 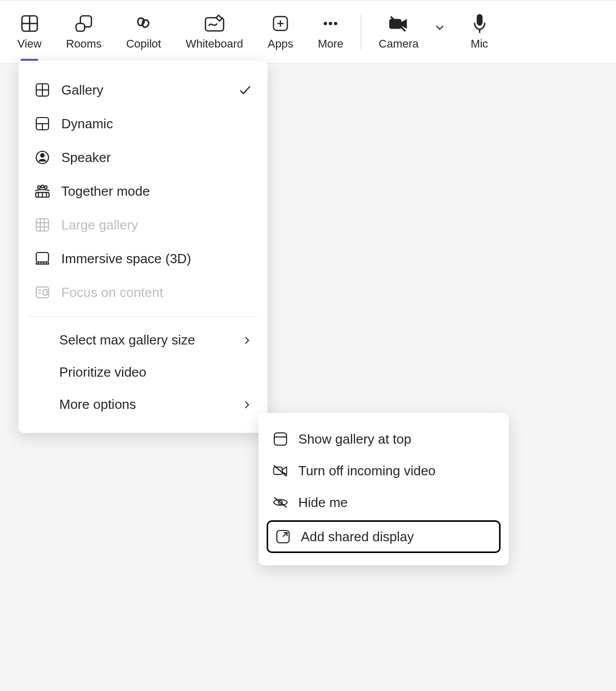 I want to click on toolbar-rooms-label: Rooms, so click(x=84, y=44).